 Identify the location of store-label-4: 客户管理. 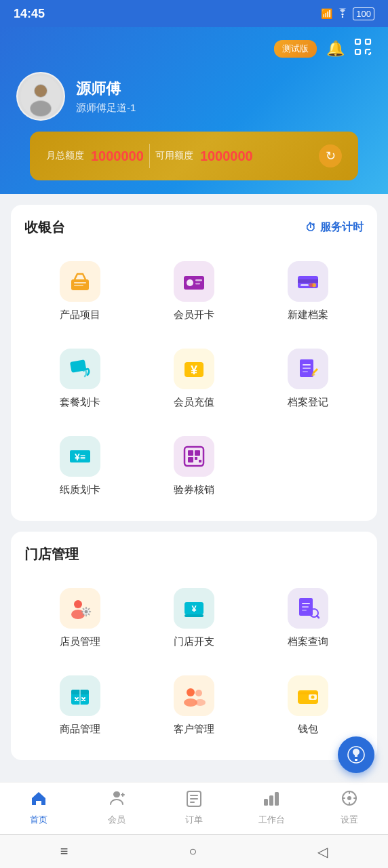
(194, 730).